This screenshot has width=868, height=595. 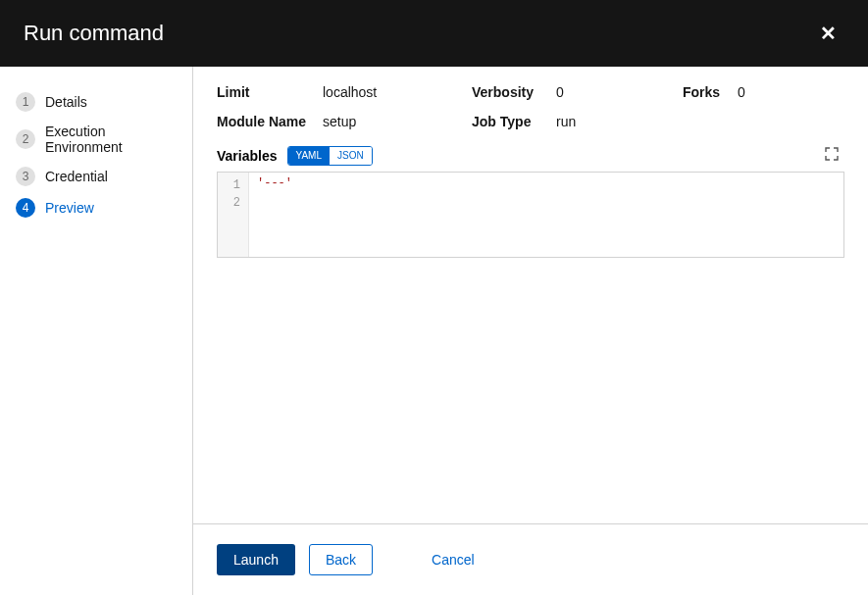 I want to click on variables-row: Variables YAML JSON, so click(x=531, y=155).